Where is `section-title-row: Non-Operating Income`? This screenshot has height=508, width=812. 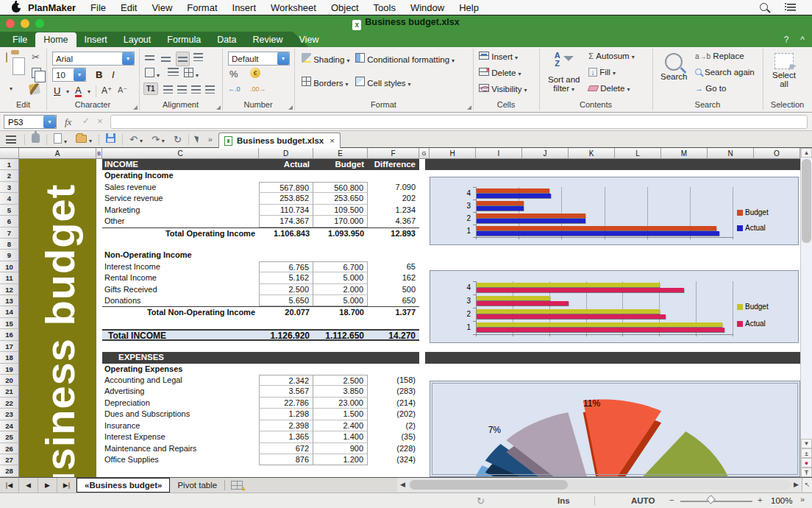 section-title-row: Non-Operating Income is located at coordinates (260, 255).